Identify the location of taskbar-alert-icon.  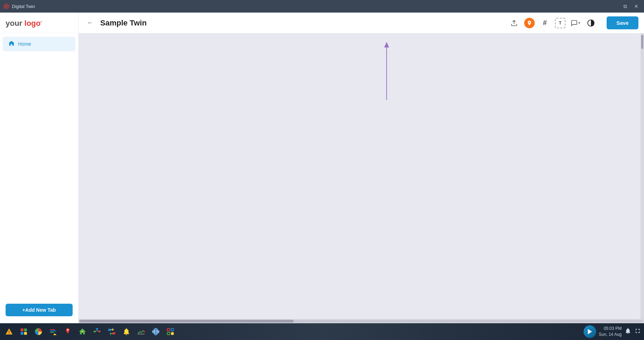
(9, 332).